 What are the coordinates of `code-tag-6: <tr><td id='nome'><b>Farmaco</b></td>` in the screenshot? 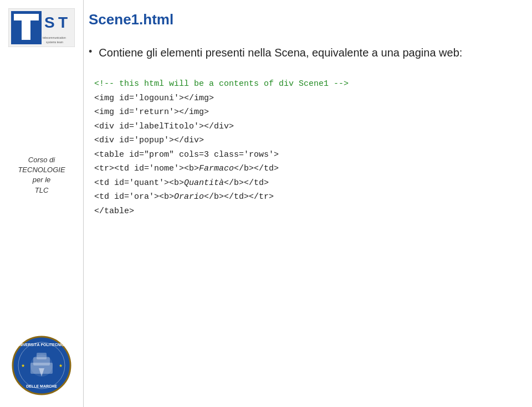 It's located at (186, 168).